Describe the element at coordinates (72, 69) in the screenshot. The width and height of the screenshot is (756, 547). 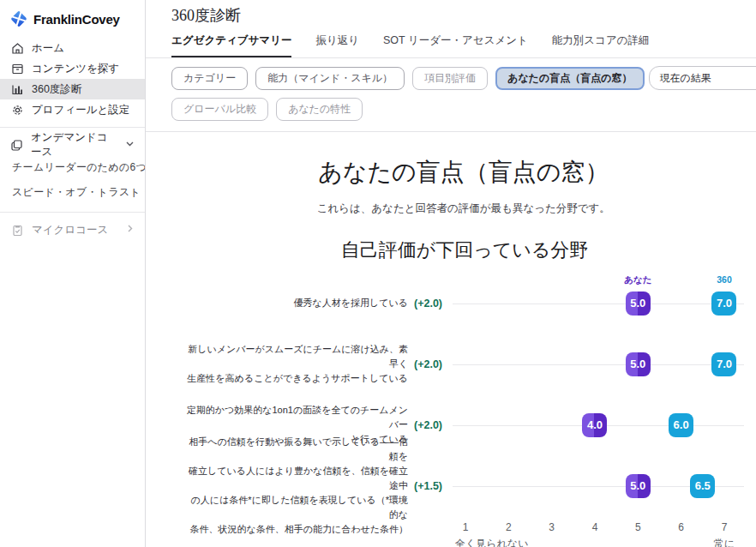
I see `sidebar-item-explore-content: コンテンツを探す` at that location.